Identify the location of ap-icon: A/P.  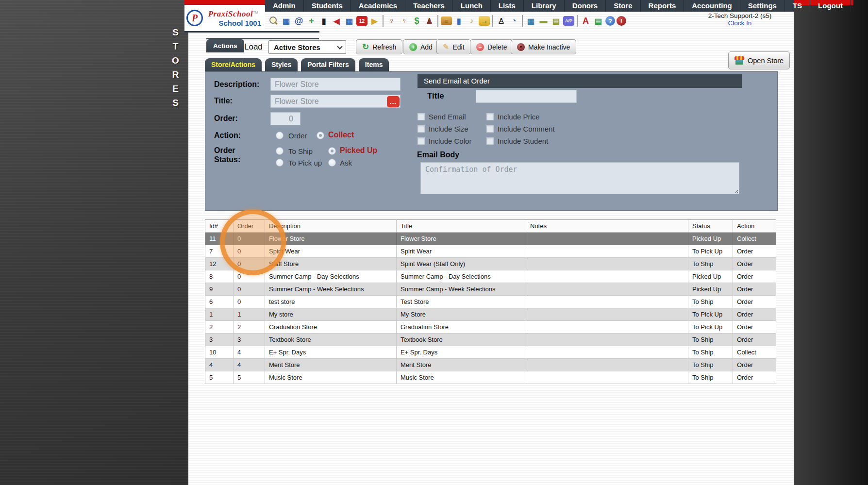
(569, 21).